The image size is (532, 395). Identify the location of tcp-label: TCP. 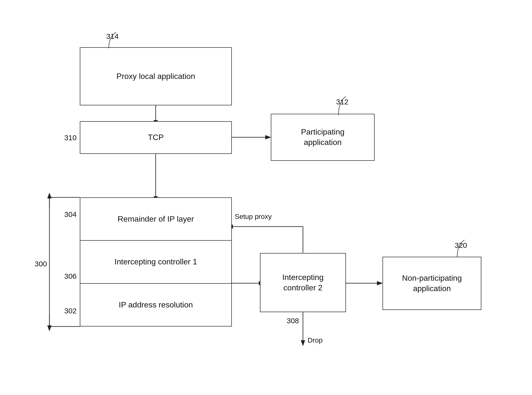
(156, 138).